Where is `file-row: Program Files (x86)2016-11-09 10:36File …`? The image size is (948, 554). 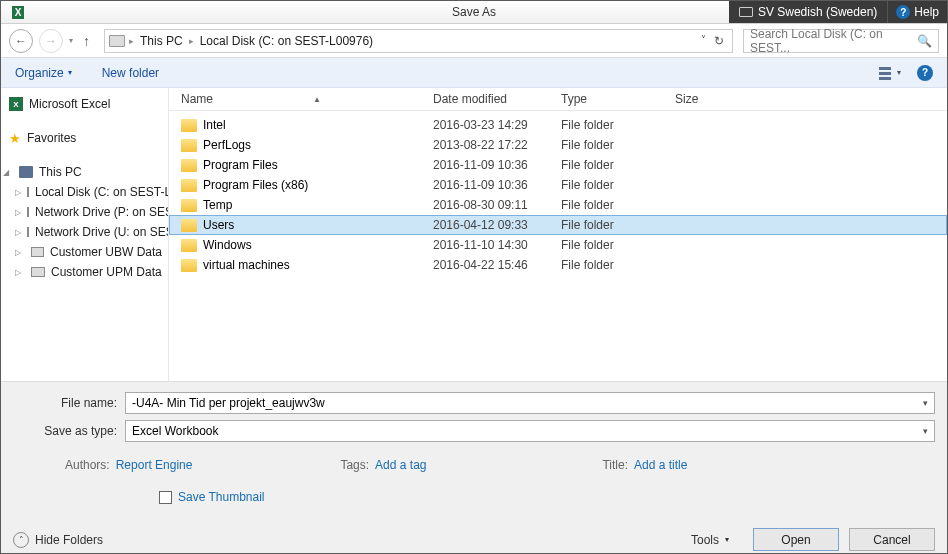 file-row: Program Files (x86)2016-11-09 10:36File … is located at coordinates (558, 185).